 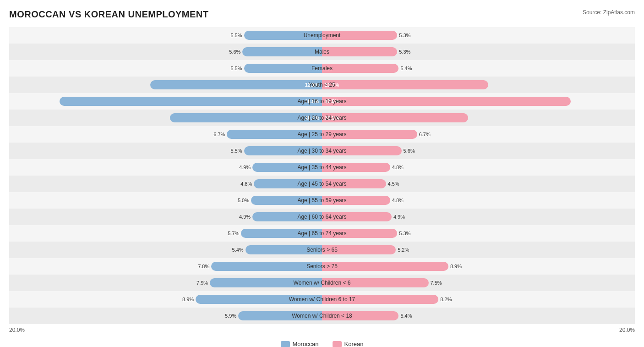 What do you see at coordinates (478, 299) in the screenshot?
I see `right-section: 8.2%` at bounding box center [478, 299].